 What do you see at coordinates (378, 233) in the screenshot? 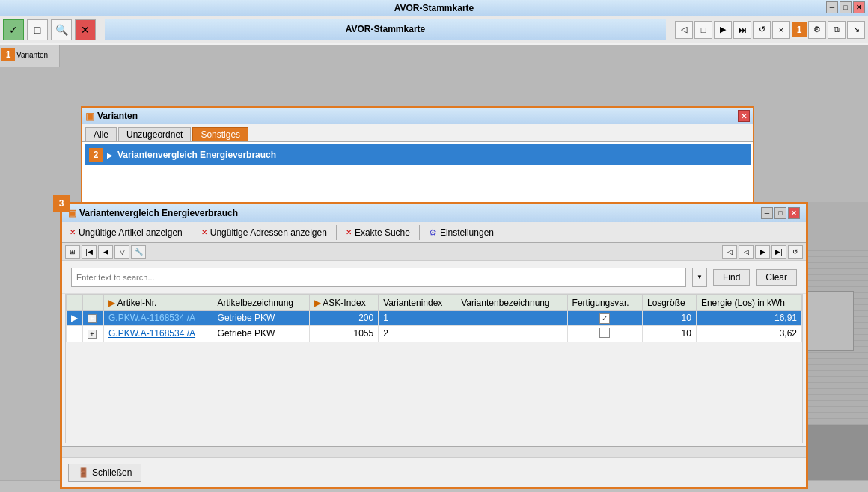
I see `tool-exact-search: ✕ Exakte Suche` at bounding box center [378, 233].